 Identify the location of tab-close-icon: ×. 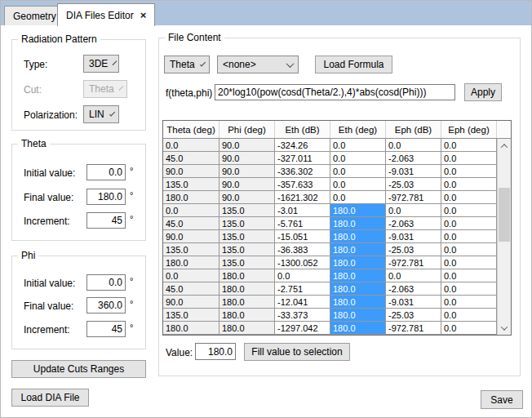
(144, 16).